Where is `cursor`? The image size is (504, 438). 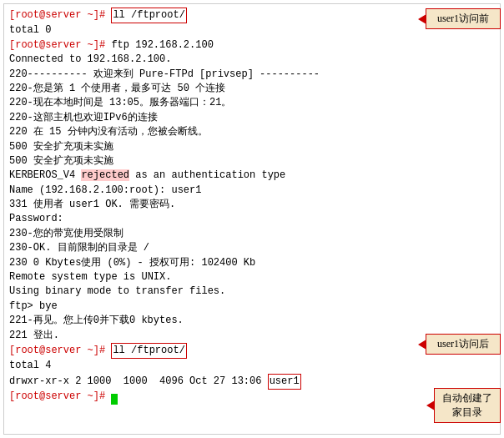 cursor is located at coordinates (114, 399).